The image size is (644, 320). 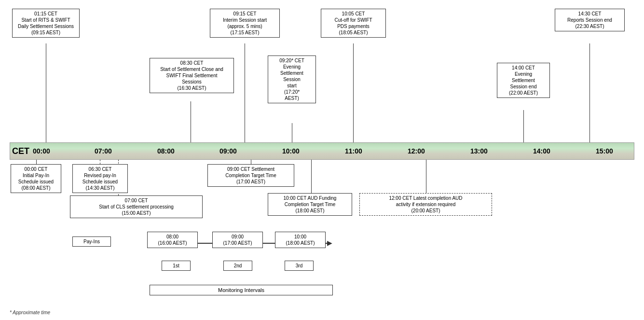 What do you see at coordinates (166, 151) in the screenshot?
I see `tick-0800: 08:00` at bounding box center [166, 151].